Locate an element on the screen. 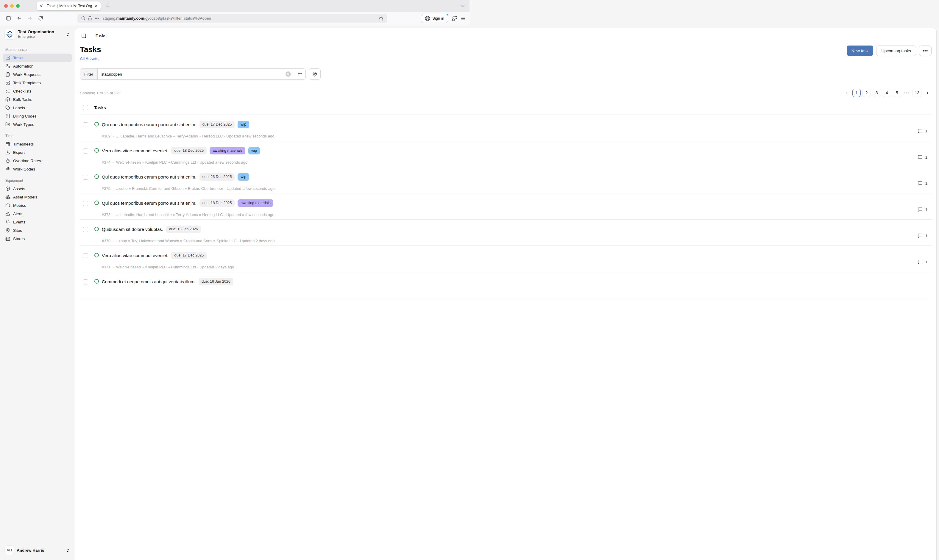 The image size is (939, 560). menu-hamburger-icon is located at coordinates (463, 18).